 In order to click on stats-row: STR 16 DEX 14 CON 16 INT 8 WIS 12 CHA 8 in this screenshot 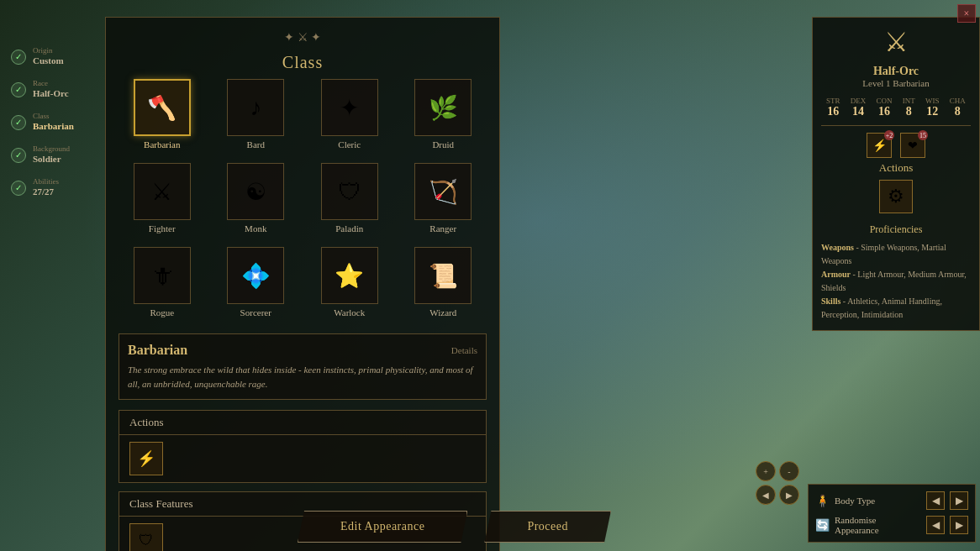, I will do `click(896, 108)`.